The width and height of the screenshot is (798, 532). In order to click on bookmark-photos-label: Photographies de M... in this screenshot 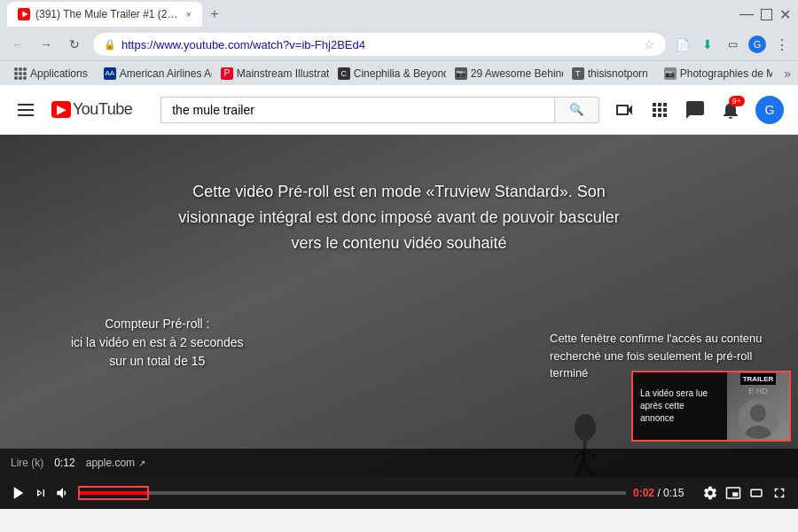, I will do `click(726, 74)`.